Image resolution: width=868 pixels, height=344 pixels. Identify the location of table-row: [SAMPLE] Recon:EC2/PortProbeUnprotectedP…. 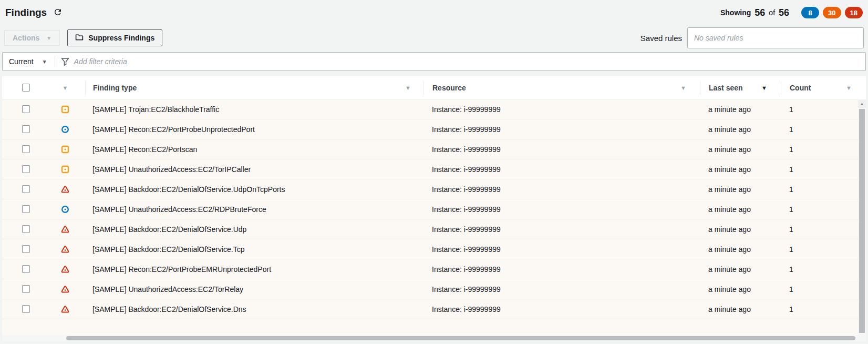
(430, 129).